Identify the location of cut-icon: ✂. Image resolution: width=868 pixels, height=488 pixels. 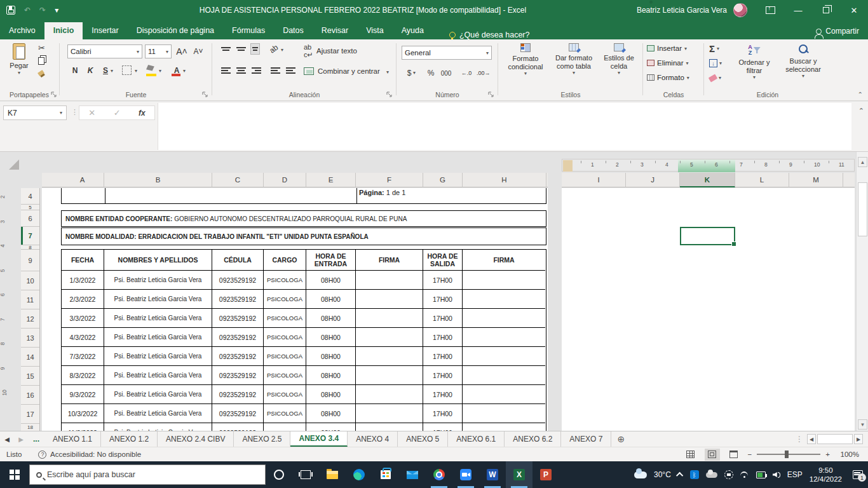
(42, 48).